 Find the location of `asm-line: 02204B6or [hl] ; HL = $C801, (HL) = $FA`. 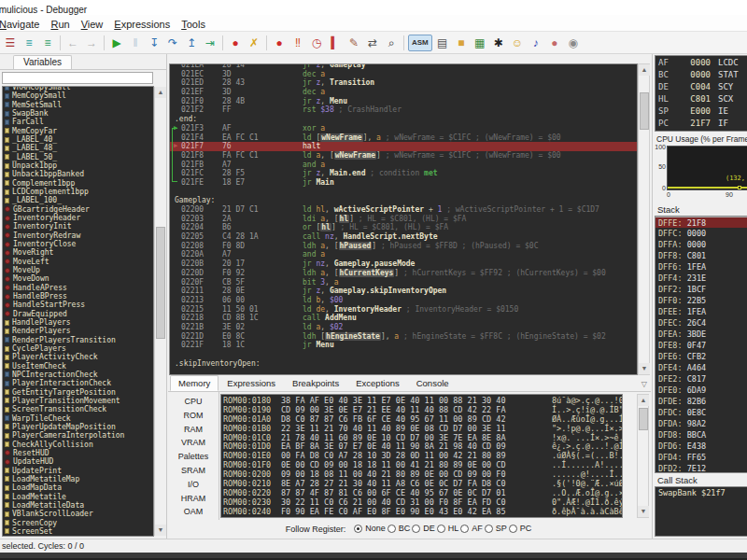

asm-line: 02204B6or [hl] ; HL = $C801, (HL) = $FA is located at coordinates (403, 228).